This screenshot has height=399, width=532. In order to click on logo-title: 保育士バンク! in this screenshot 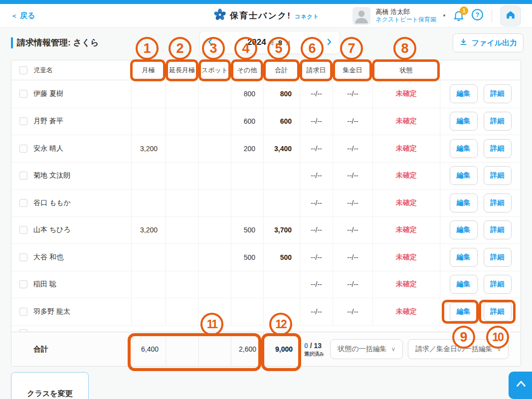, I will do `click(260, 16)`.